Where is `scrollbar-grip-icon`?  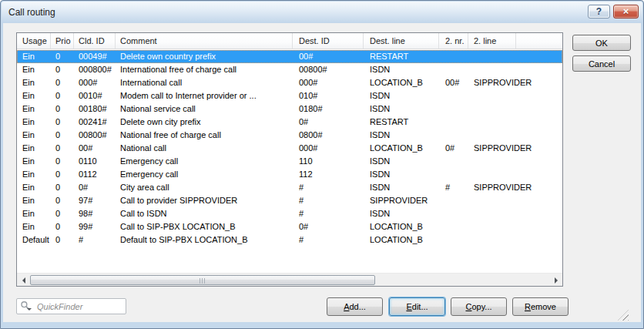 scrollbar-grip-icon is located at coordinates (203, 280).